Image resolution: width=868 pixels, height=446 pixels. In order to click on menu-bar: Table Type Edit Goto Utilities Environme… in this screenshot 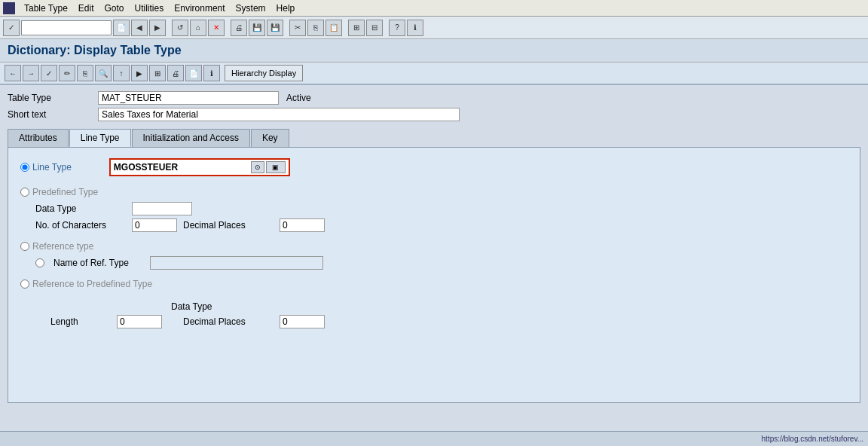, I will do `click(434, 8)`.